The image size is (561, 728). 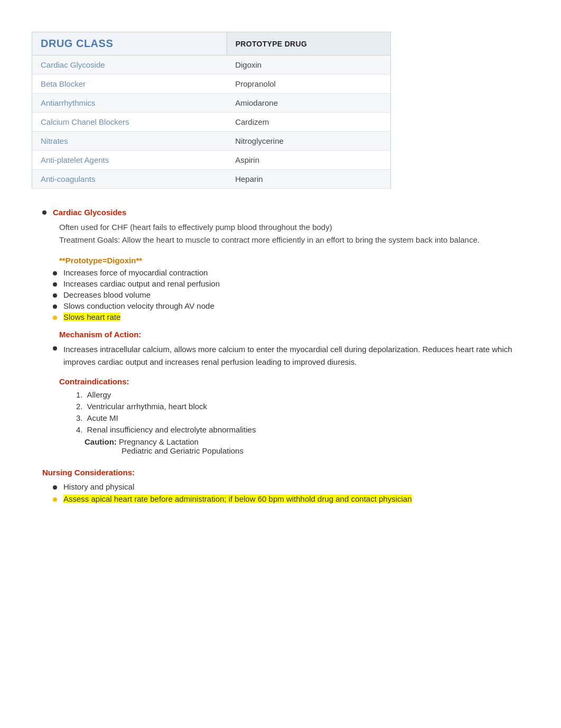 I want to click on col-drug-class-header: DRUG CLASS, so click(x=130, y=44).